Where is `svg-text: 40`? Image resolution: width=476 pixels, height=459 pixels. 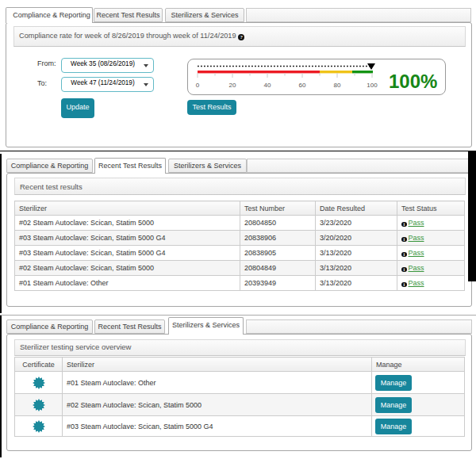
svg-text: 40 is located at coordinates (268, 86).